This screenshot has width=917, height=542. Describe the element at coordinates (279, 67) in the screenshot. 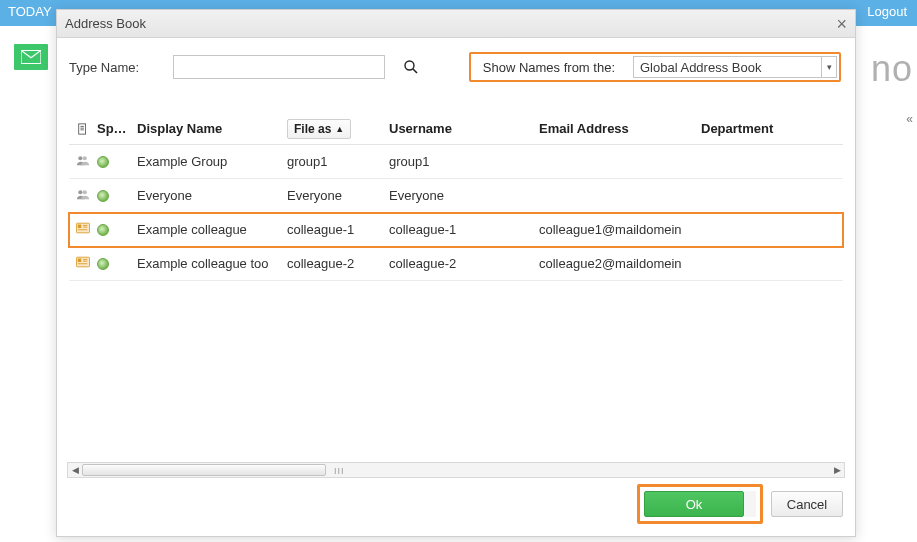

I see `type-name-input` at that location.